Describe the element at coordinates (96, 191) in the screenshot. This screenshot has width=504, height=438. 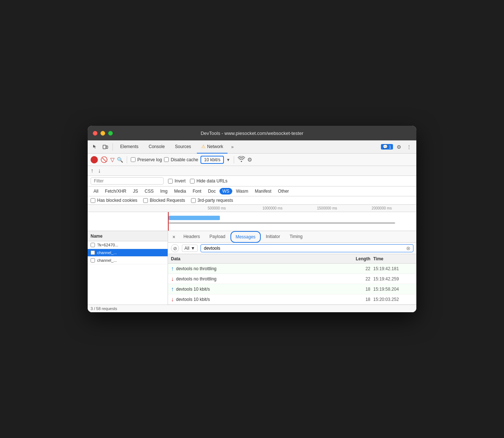
I see `type-btn-all: All` at that location.